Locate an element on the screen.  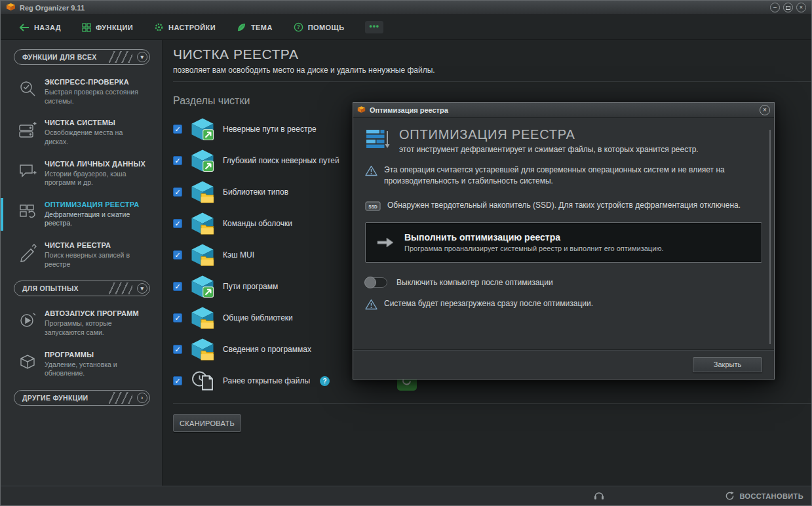
toolbar-back-button: НАЗАД is located at coordinates (40, 28).